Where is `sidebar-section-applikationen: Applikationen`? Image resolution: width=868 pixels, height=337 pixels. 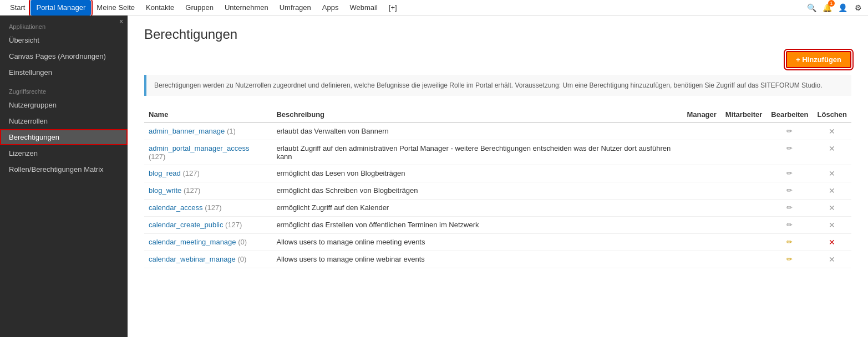 sidebar-section-applikationen: Applikationen is located at coordinates (64, 24).